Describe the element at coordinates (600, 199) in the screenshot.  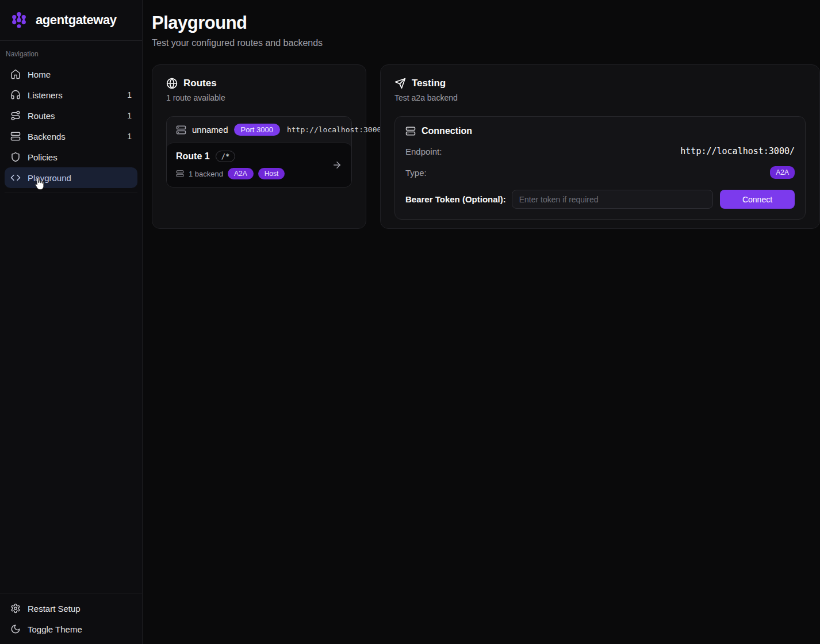
I see `bearer-token-row: Bearer Token (Optional): Connect` at that location.